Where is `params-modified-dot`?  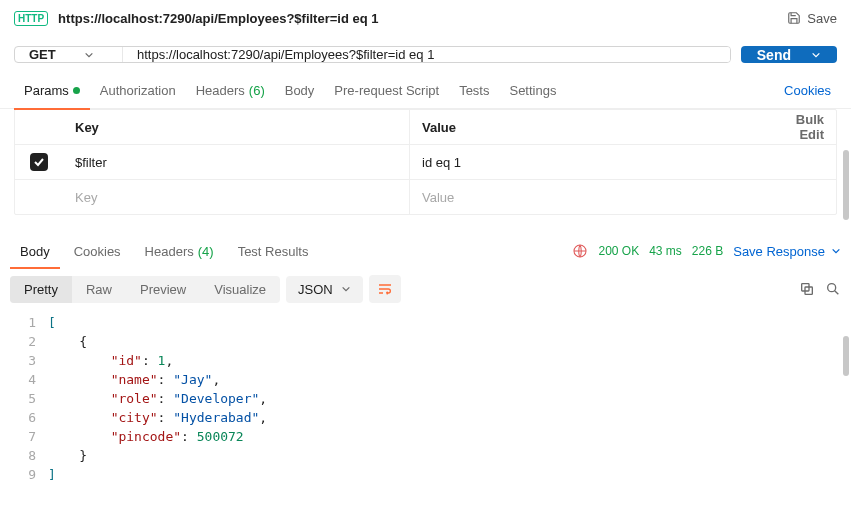
params-modified-dot is located at coordinates (76, 90).